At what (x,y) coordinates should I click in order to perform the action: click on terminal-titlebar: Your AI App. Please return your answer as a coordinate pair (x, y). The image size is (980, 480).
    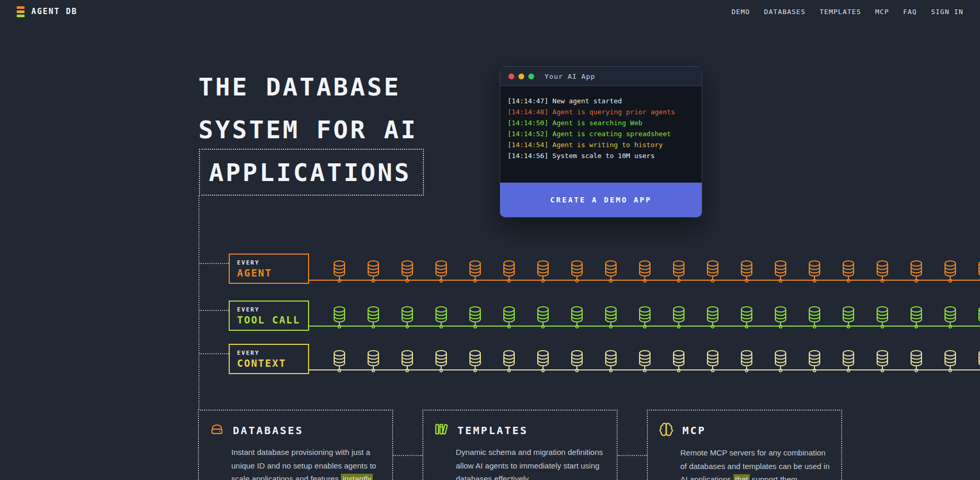
    Looking at the image, I should click on (601, 76).